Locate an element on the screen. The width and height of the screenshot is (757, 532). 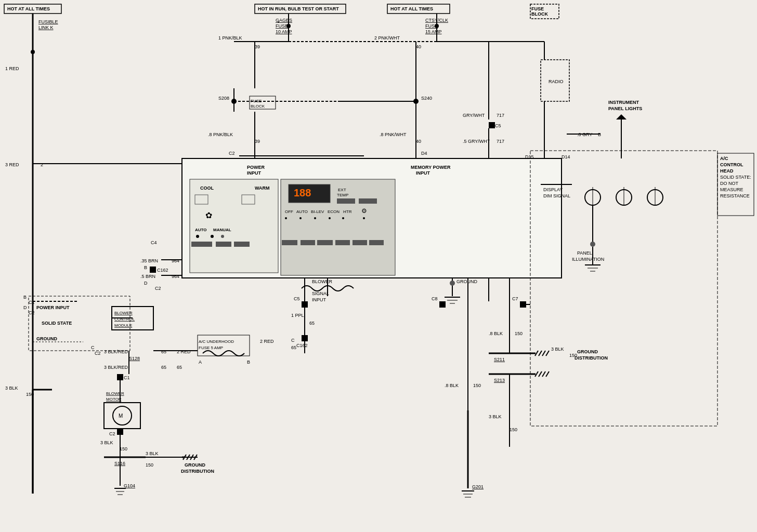
svg-text: .8 PNK/WHT is located at coordinates (393, 135).